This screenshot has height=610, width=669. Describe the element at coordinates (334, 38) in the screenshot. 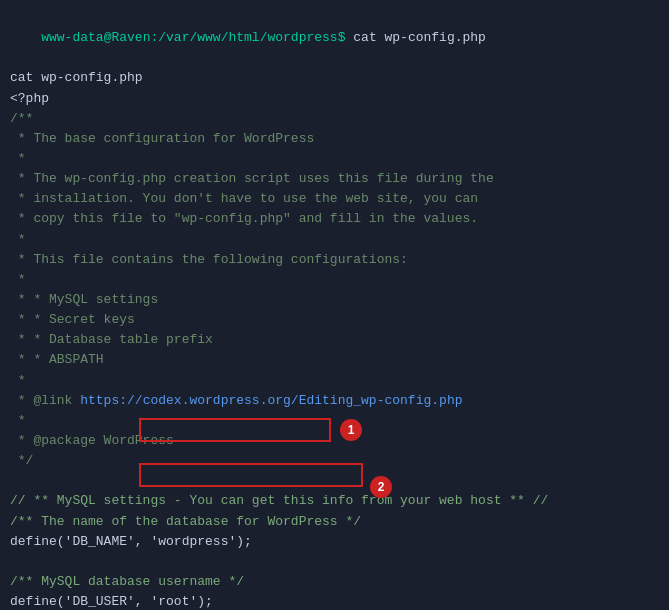

I see `prompt-line: www-data@Raven:/var/www/html/wordpress$ …` at that location.